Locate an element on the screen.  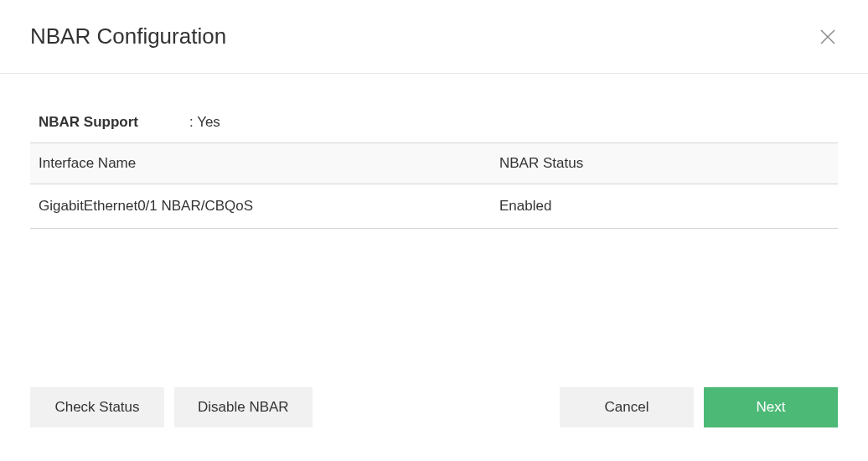
nbar-support-label: NBAR Support is located at coordinates (114, 122).